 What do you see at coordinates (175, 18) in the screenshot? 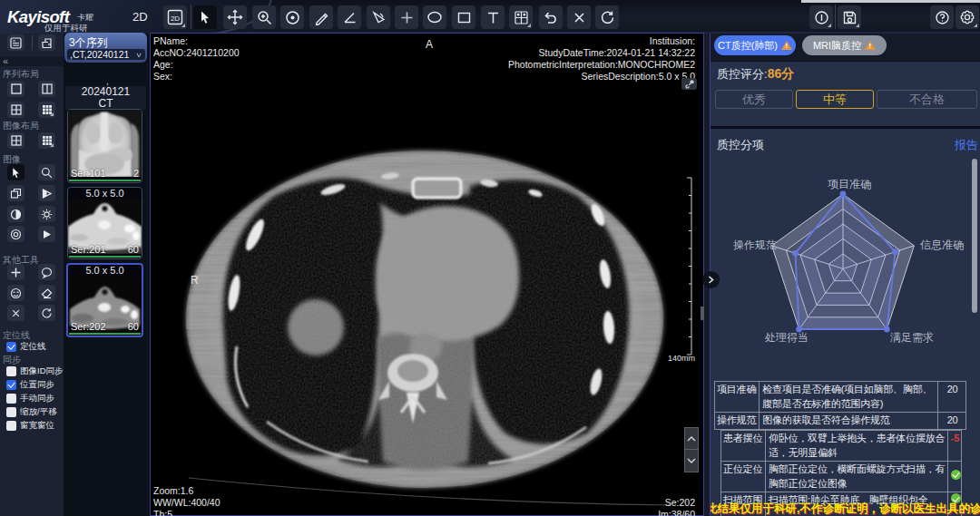
I see `svg-text: 2D` at bounding box center [175, 18].